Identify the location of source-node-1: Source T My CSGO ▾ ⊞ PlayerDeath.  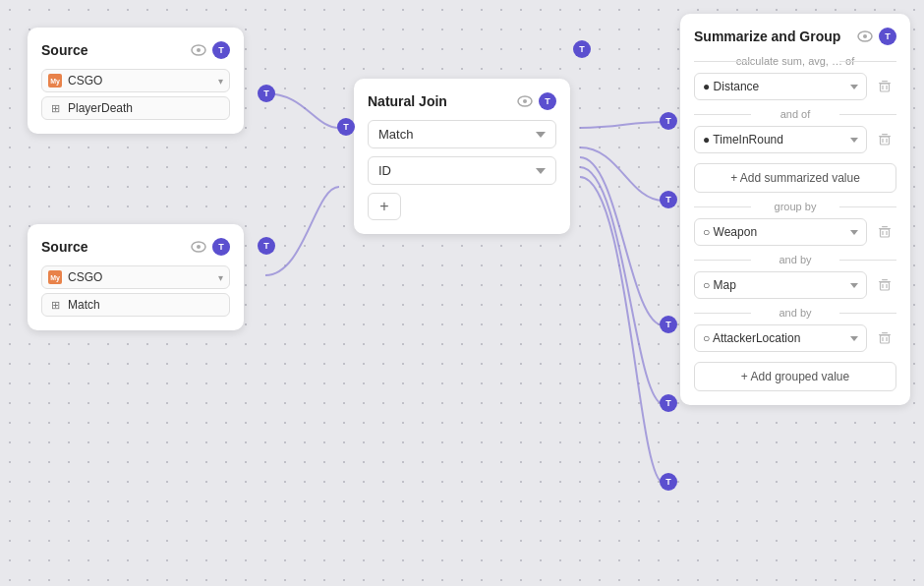
(136, 81).